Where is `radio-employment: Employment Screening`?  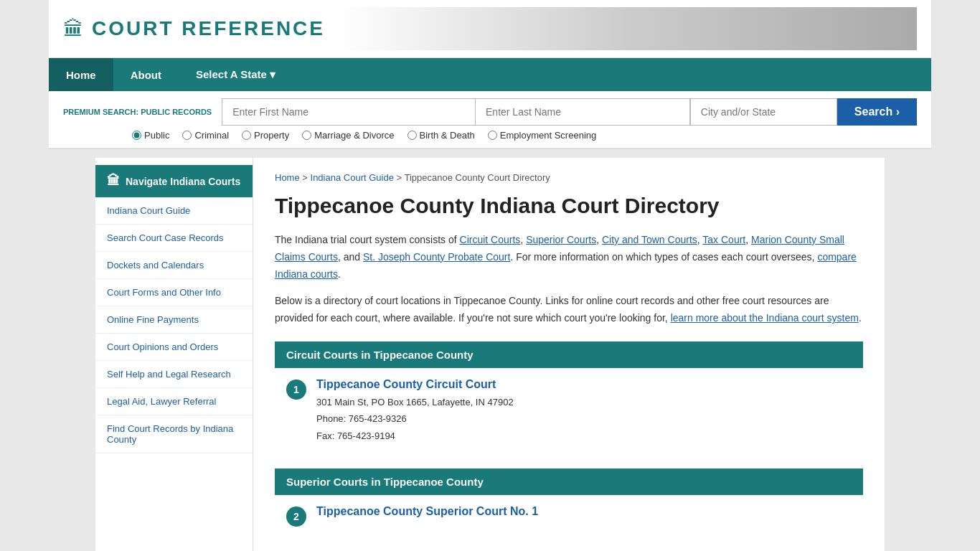
radio-employment: Employment Screening is located at coordinates (542, 135).